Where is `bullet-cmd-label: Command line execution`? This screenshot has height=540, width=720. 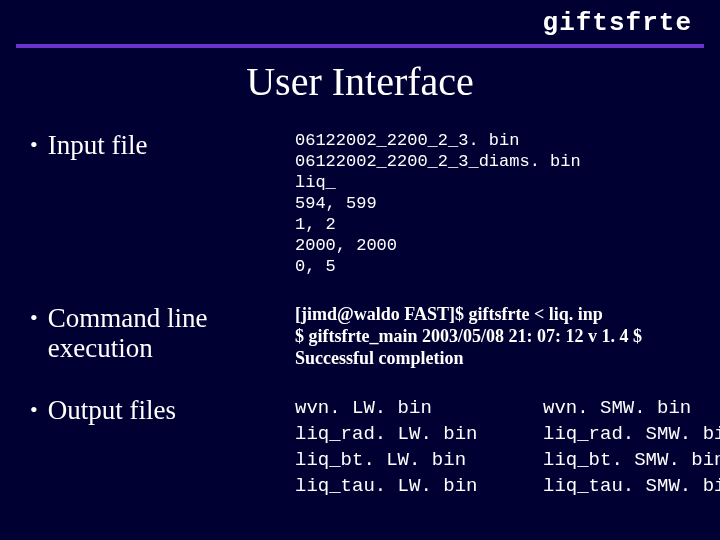
bullet-cmd-label: Command line execution is located at coordinates (172, 333).